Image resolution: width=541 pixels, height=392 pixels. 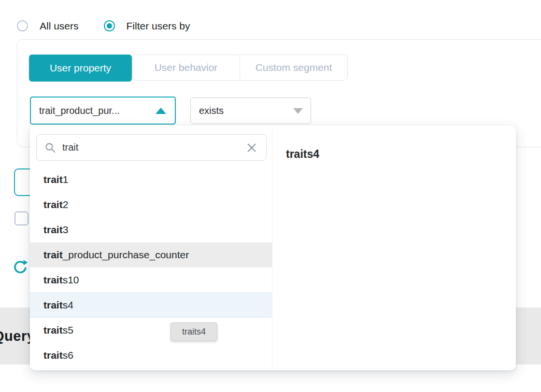 I want to click on refresh-button, so click(x=20, y=267).